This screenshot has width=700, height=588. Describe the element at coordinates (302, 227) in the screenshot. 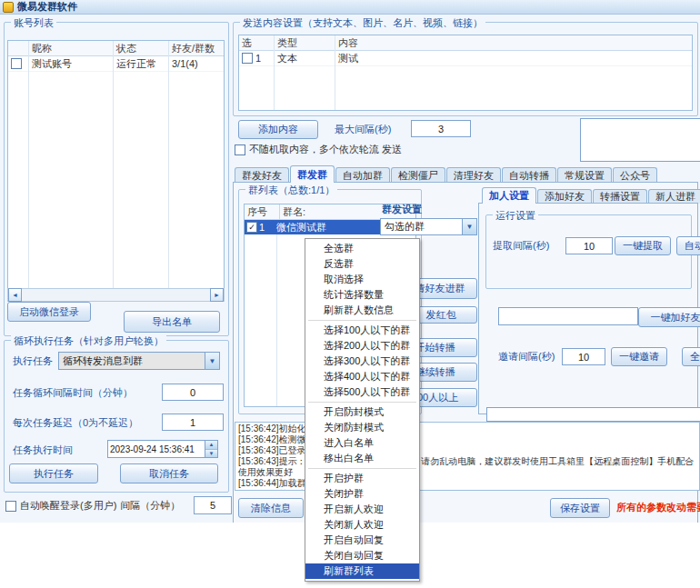

I see `group-row-name: 微信测试群` at that location.